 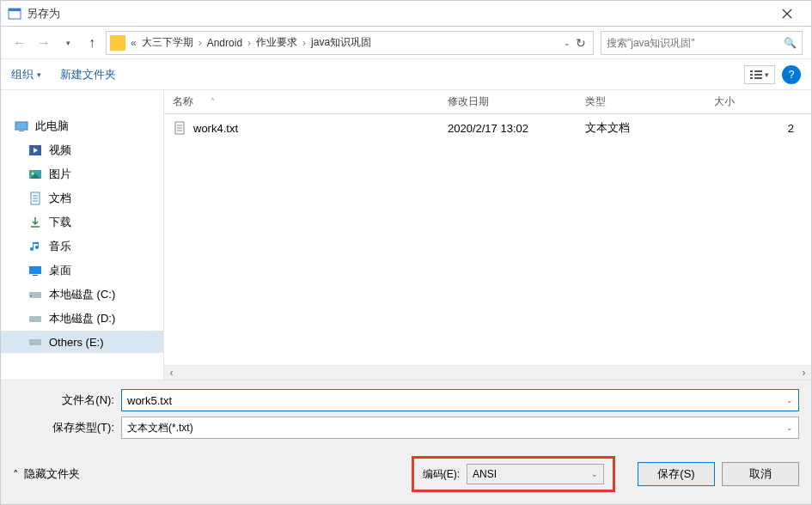 I want to click on sidebar-item-label: 图片, so click(x=60, y=174).